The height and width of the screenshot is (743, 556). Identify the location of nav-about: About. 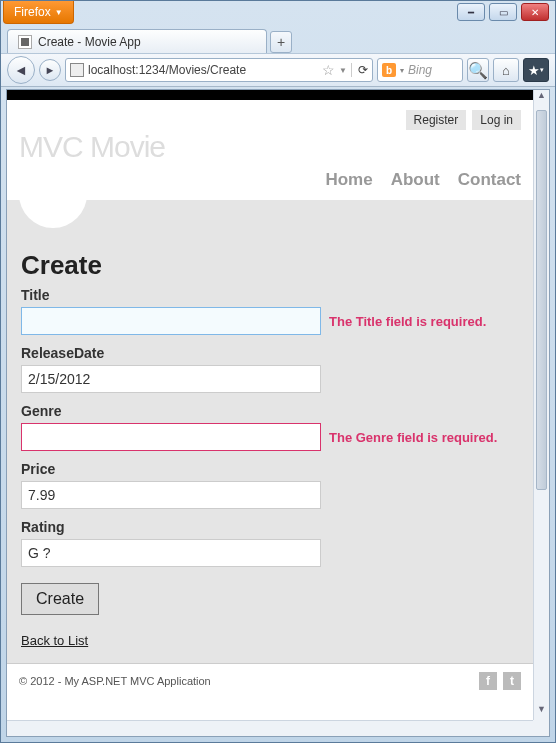
(416, 180).